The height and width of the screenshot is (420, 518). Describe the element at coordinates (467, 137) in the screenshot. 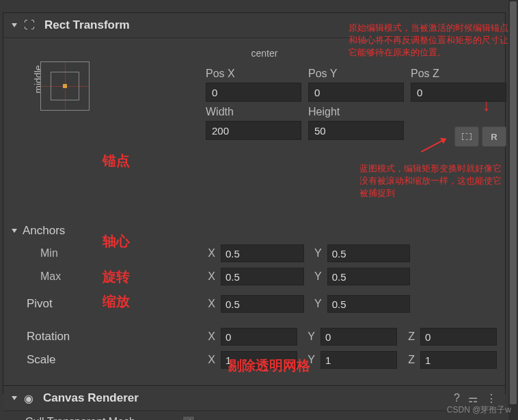

I see `blueprint-icon` at that location.